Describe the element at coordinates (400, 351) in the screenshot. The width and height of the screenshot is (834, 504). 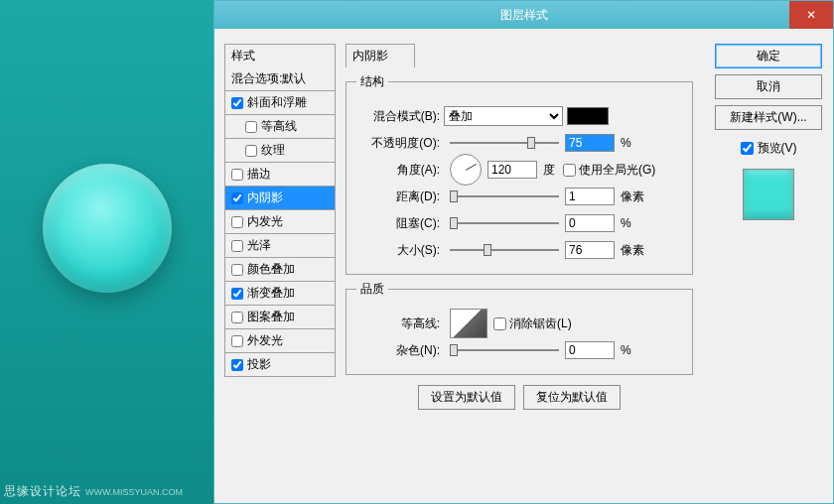
I see `noise-label: 杂色(N):` at that location.